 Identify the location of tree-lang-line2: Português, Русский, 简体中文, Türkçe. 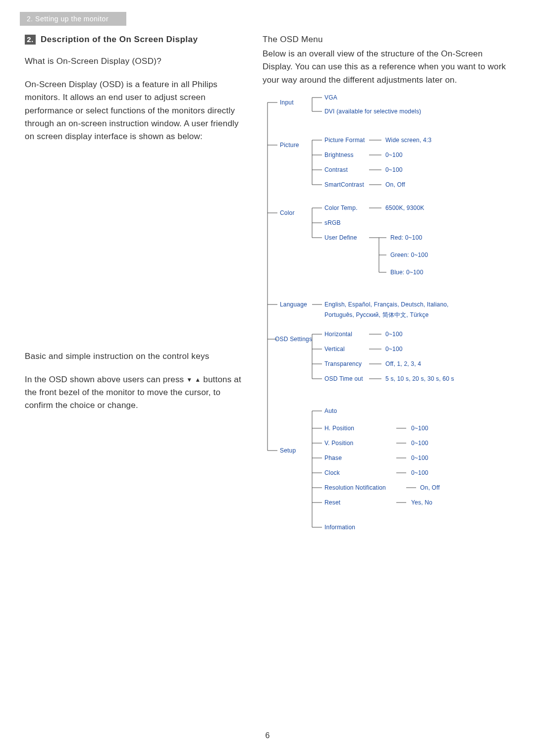
(376, 315).